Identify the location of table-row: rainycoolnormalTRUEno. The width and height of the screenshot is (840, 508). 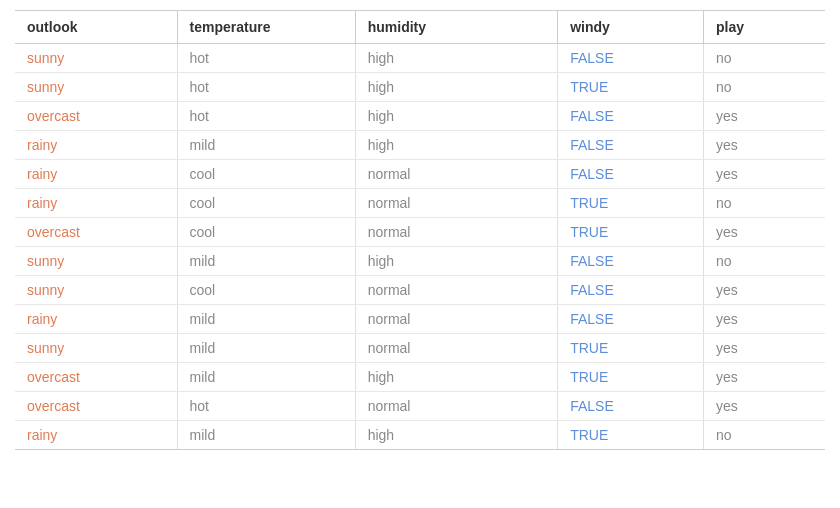
(420, 204).